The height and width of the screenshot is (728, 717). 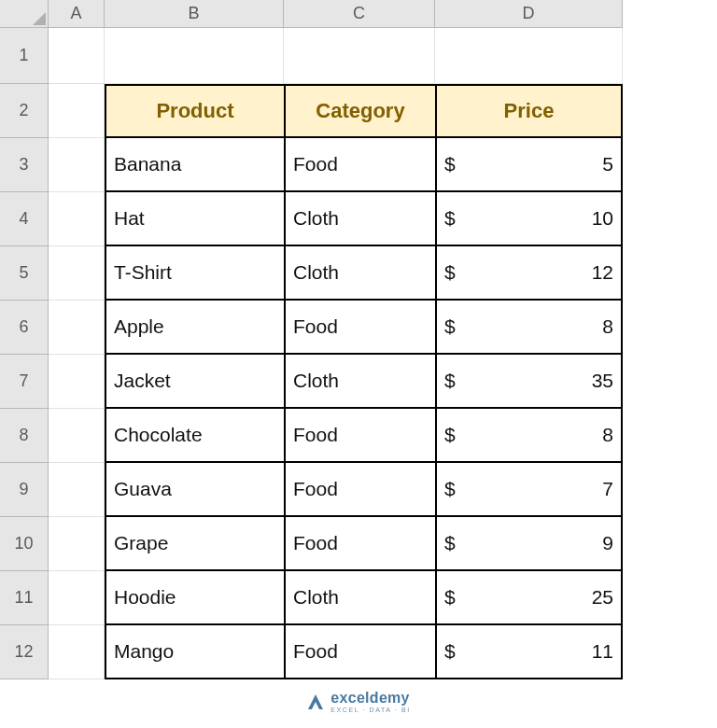 I want to click on cell-b1, so click(x=194, y=56).